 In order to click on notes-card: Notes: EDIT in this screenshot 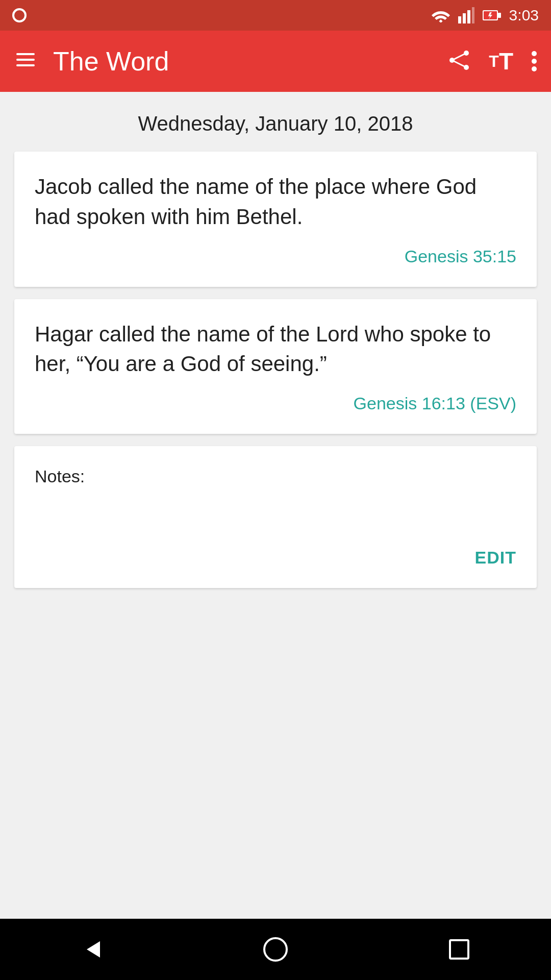, I will do `click(276, 517)`.